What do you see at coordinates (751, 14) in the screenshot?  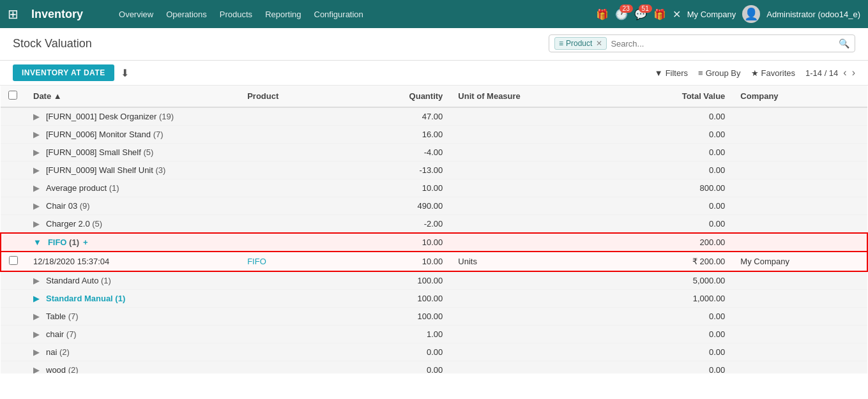 I see `avatar: 👤` at bounding box center [751, 14].